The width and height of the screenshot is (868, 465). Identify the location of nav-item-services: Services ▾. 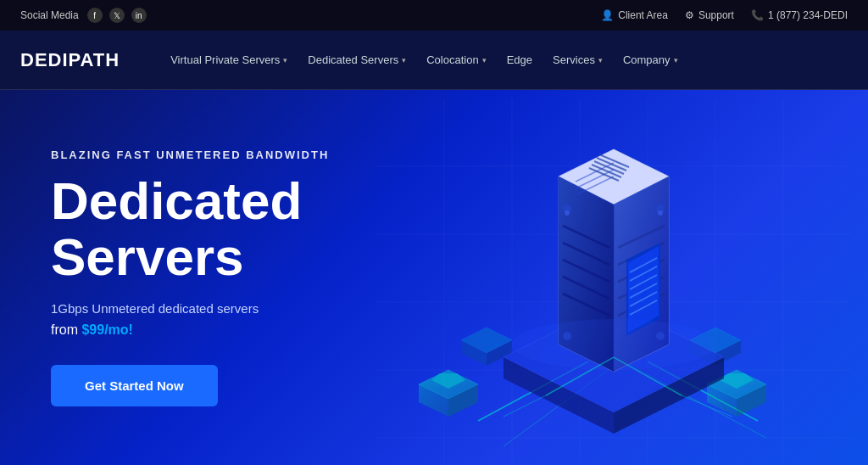
(578, 59).